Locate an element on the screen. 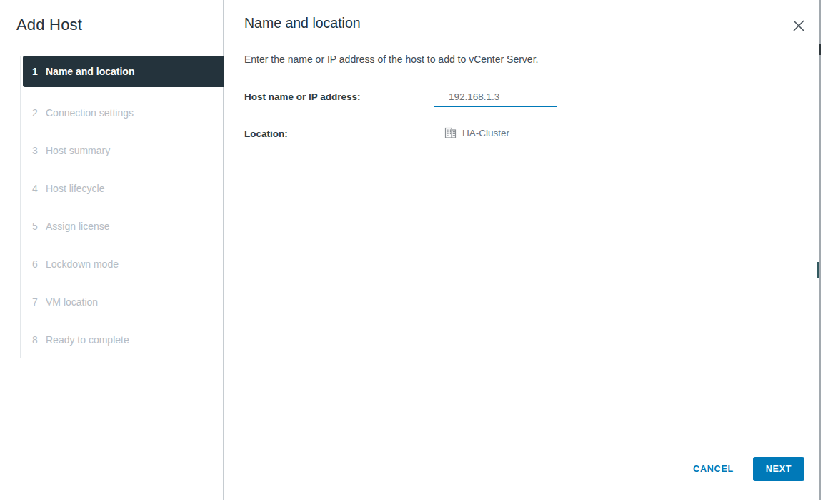  window-edge-mark is located at coordinates (820, 50).